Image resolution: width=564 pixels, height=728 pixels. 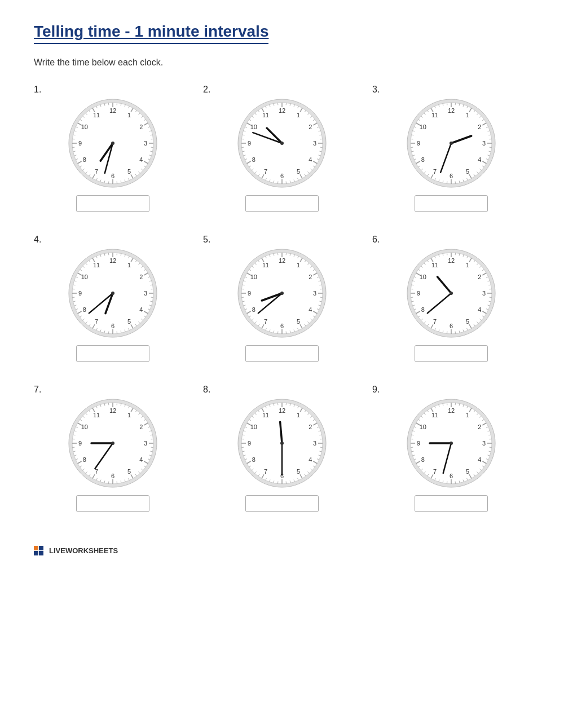 What do you see at coordinates (451, 155) in the screenshot?
I see `clock-wrapper-3: 121234567891011` at bounding box center [451, 155].